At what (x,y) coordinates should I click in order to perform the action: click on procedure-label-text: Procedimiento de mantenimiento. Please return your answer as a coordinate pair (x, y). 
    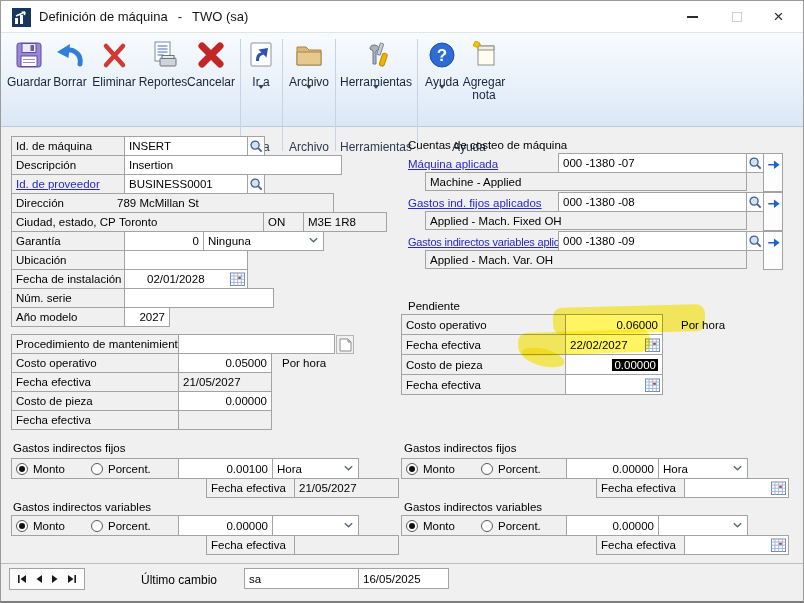
    Looking at the image, I should click on (98, 344).